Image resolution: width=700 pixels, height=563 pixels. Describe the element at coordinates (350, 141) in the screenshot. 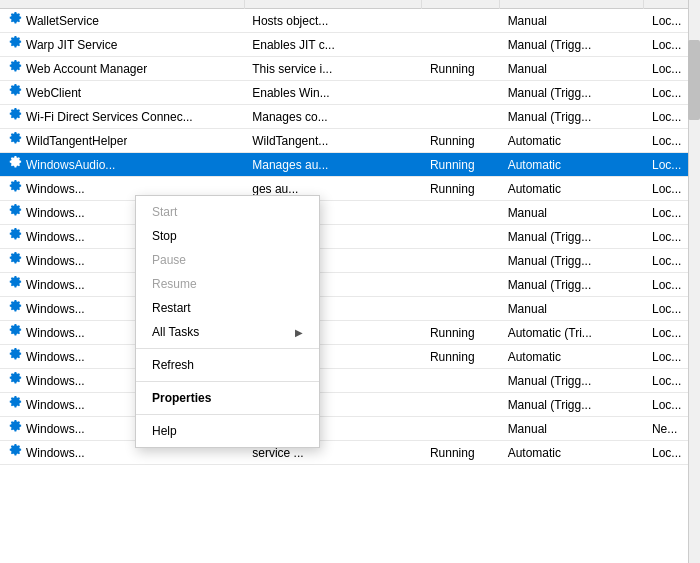

I see `table-row: WildTangentHelperWildTangent...RunningAu…` at that location.